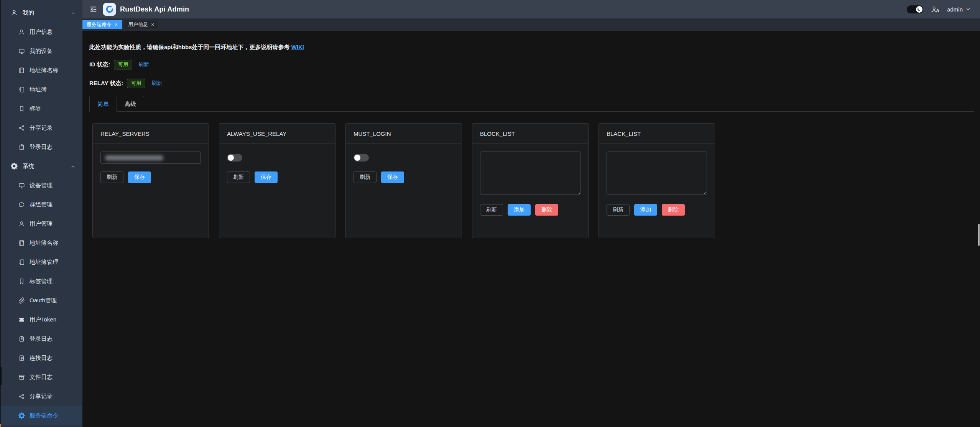 This screenshot has width=980, height=427. I want to click on tab-advanced: 高级, so click(130, 104).